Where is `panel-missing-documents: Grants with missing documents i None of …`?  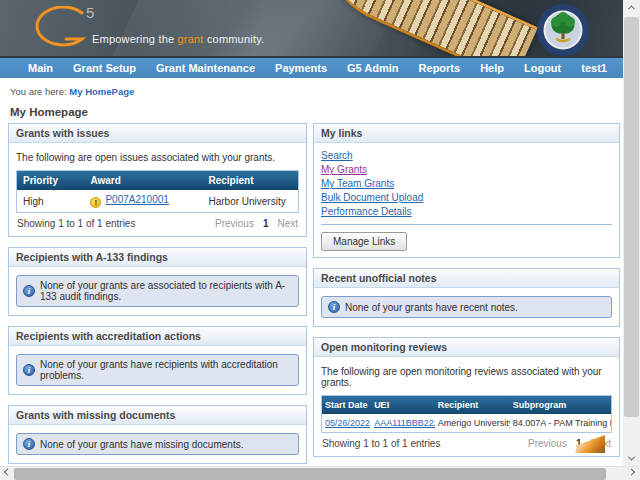 panel-missing-documents: Grants with missing documents i None of … is located at coordinates (158, 434).